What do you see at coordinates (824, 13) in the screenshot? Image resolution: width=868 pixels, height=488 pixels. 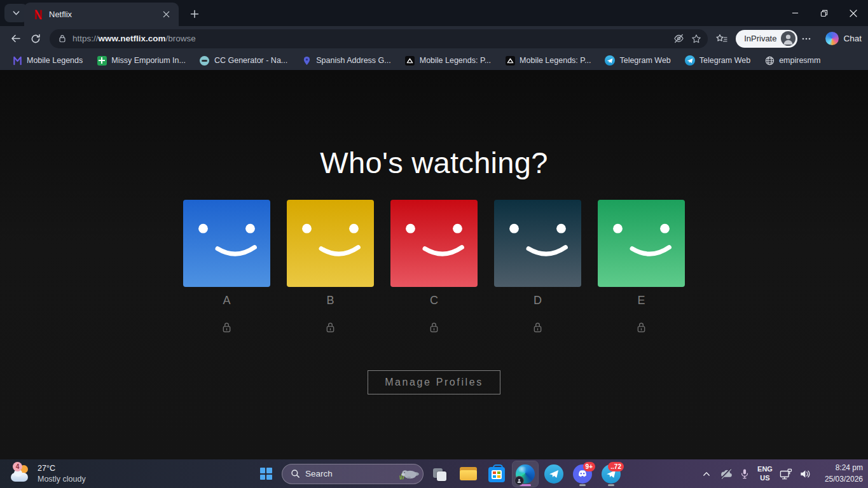 I see `window-controls` at bounding box center [824, 13].